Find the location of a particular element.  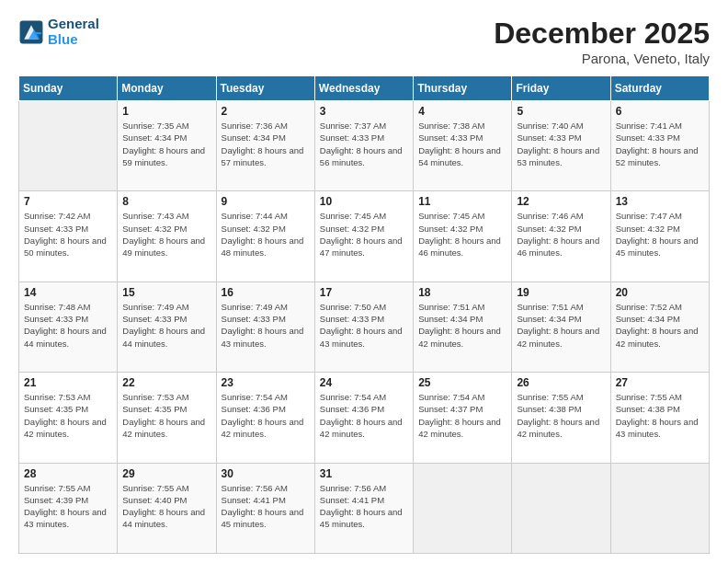

day-number: 20 is located at coordinates (660, 293).